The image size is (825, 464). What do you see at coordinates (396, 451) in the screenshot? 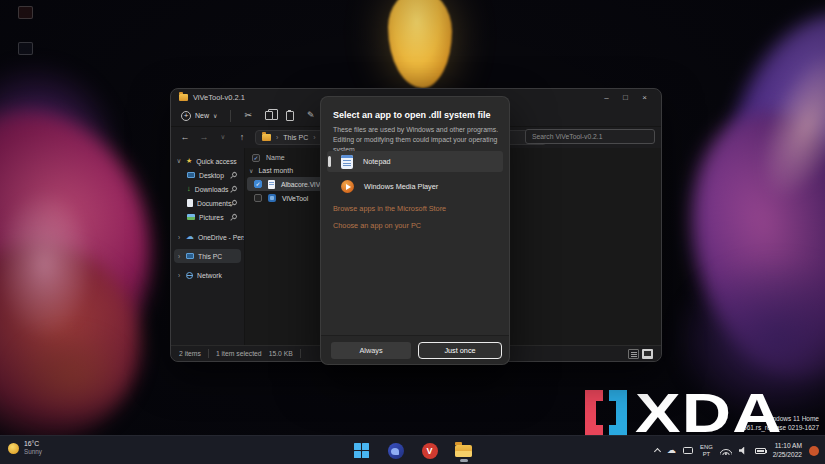
I see `chat-icon` at bounding box center [396, 451].